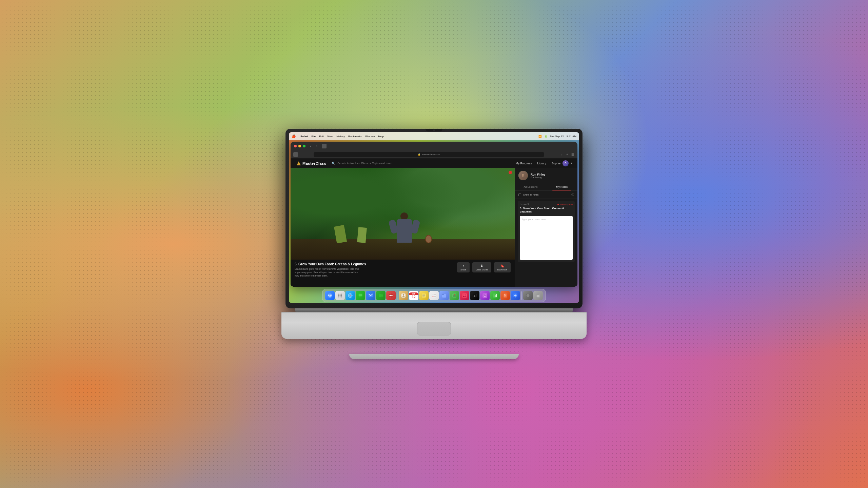  Describe the element at coordinates (454, 296) in the screenshot. I see `dock-maps` at that location.